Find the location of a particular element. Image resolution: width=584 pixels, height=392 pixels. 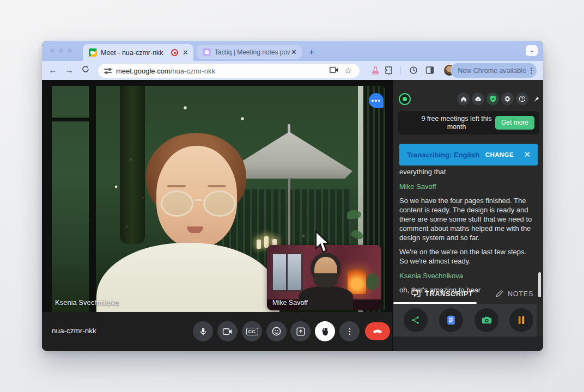

mic-button is located at coordinates (203, 331).